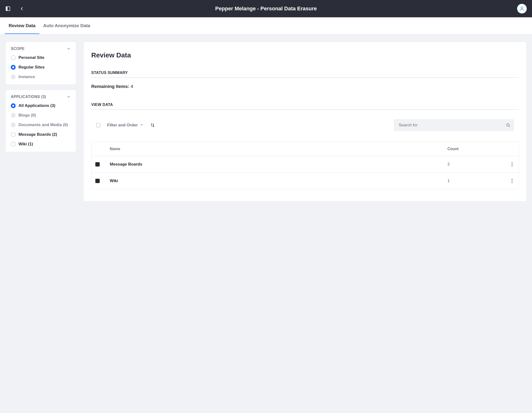 The width and height of the screenshot is (532, 413). I want to click on status-summary-title: STATUS SUMMARY, so click(305, 74).